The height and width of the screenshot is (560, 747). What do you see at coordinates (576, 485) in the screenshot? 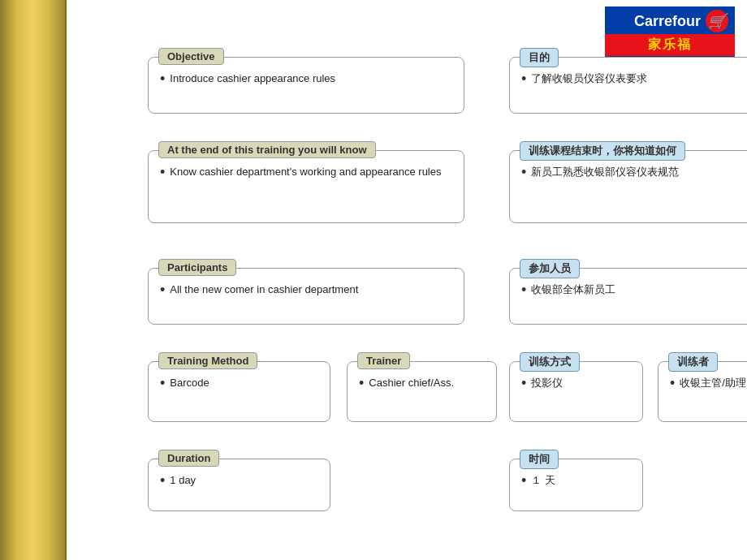
I see `shijian-box: 时间 • １ 天` at bounding box center [576, 485].